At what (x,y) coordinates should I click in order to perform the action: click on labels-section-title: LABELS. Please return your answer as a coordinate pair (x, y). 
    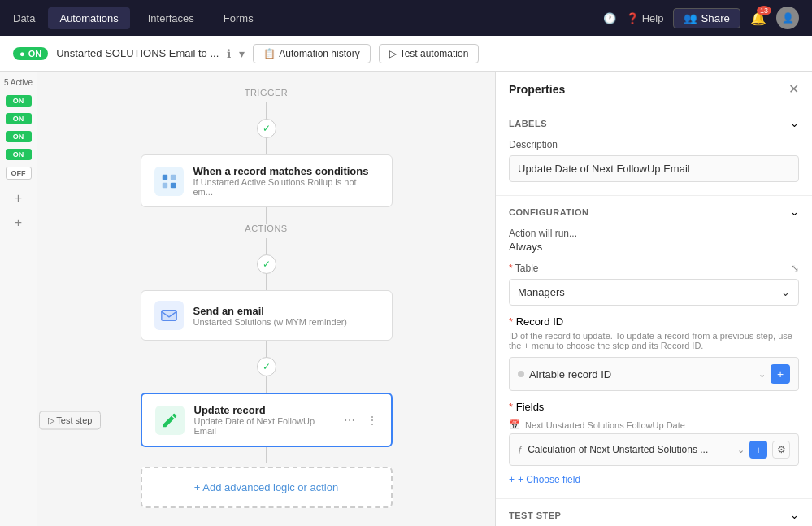
    Looking at the image, I should click on (528, 124).